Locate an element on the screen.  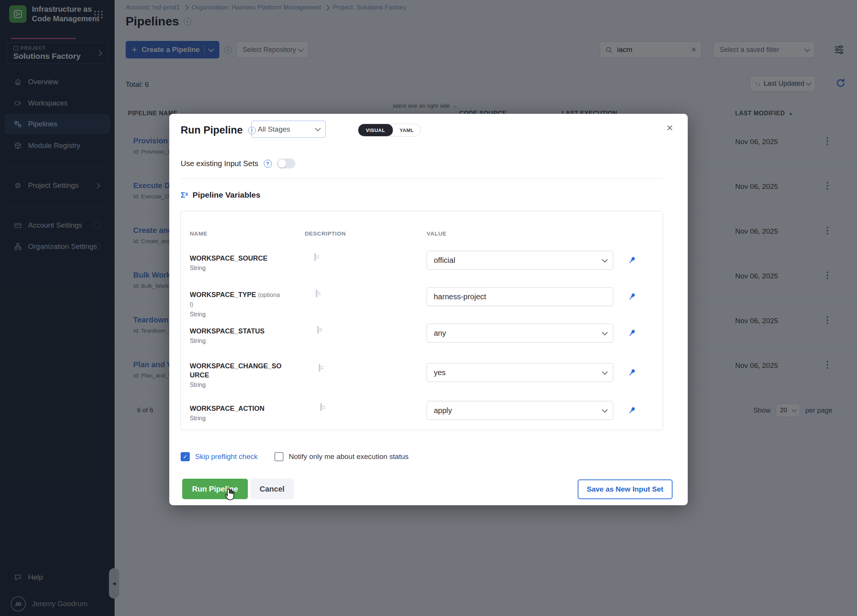
stage-selector-label: All Stages is located at coordinates (274, 129).